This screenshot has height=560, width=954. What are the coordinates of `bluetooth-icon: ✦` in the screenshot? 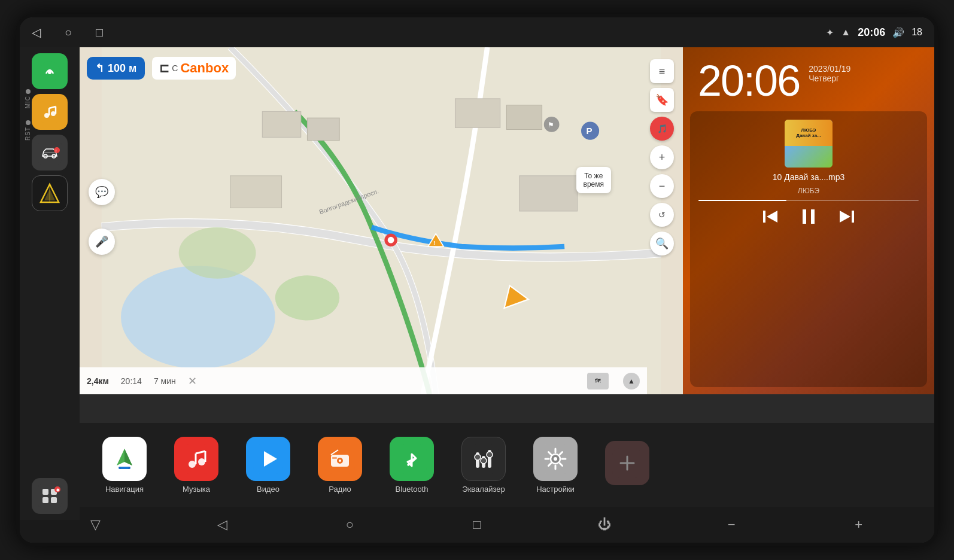 It's located at (830, 32).